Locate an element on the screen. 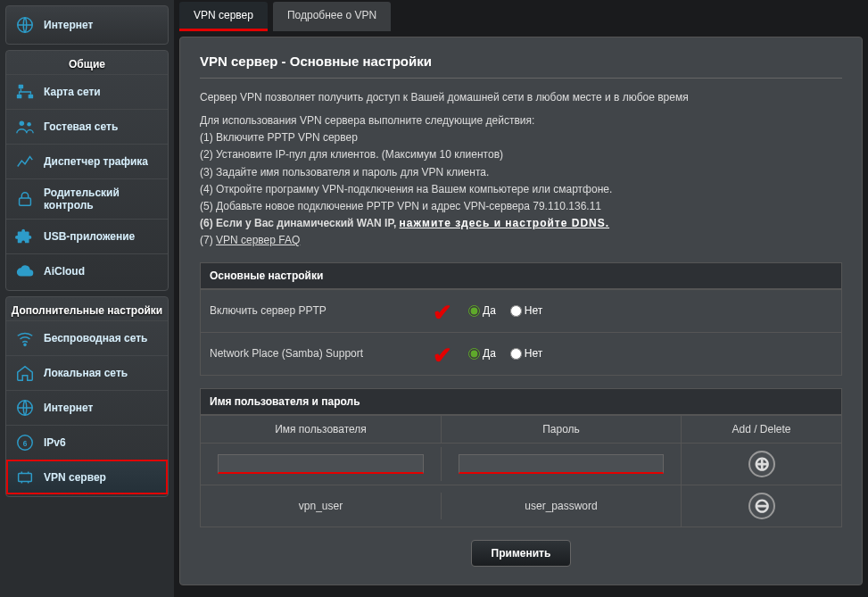  people-icon is located at coordinates (25, 127).